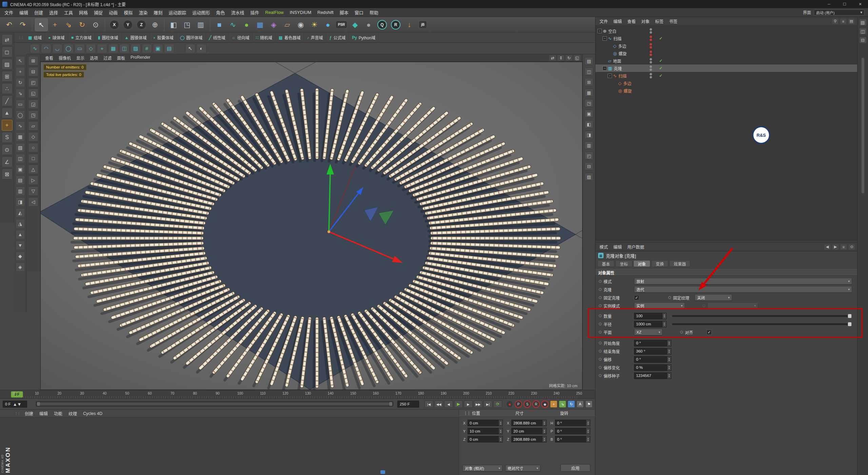  I want to click on render-region-icon: ◳, so click(187, 25).